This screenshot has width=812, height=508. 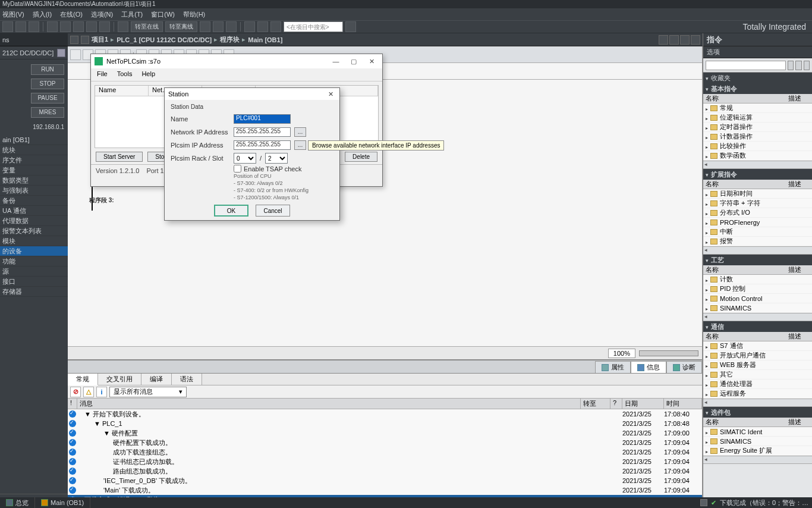 What do you see at coordinates (385, 424) in the screenshot?
I see `message-row: ▼ PLC_12021/3/2517:08:48` at bounding box center [385, 424].